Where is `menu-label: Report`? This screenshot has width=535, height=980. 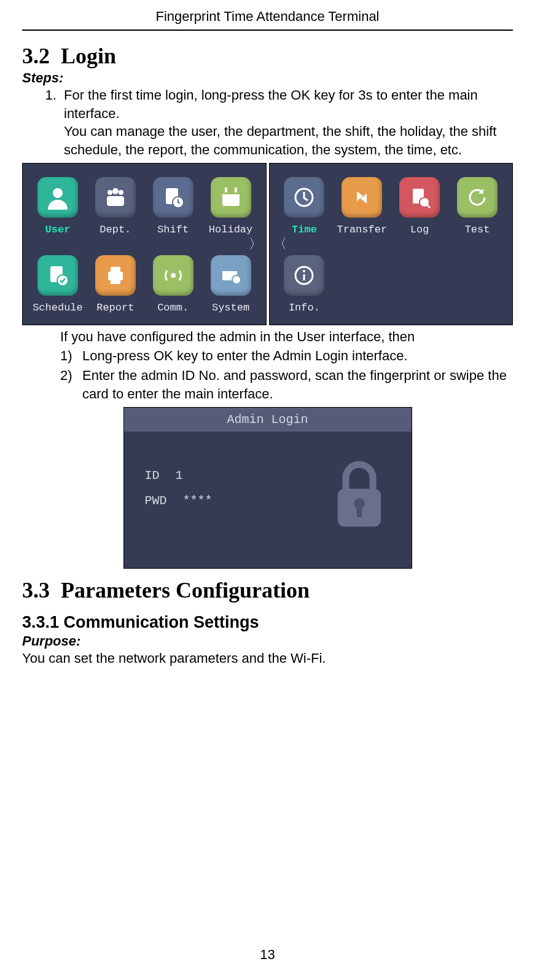
menu-label: Report is located at coordinates (115, 307).